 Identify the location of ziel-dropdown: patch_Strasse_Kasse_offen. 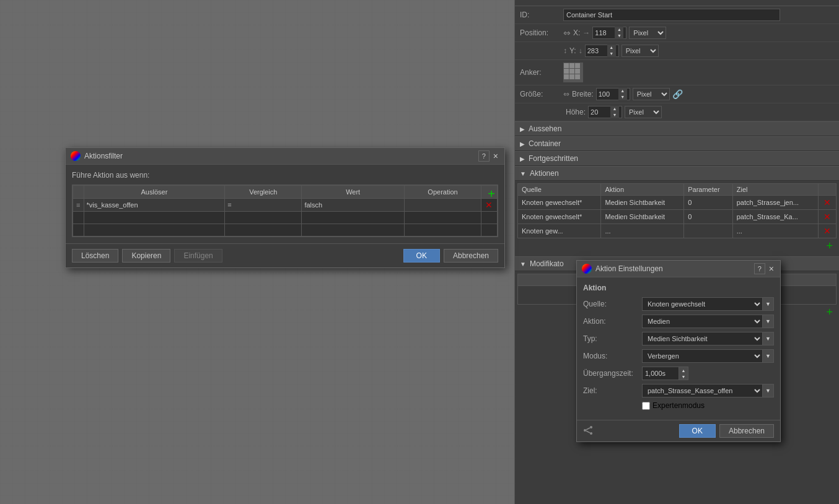
(703, 391).